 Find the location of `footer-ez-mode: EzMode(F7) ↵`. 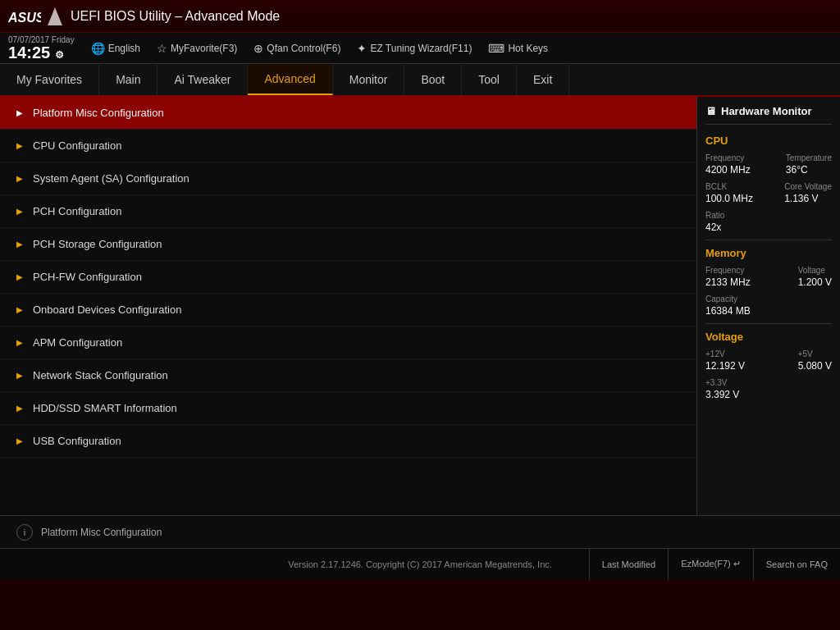

footer-ez-mode: EzMode(F7) ↵ is located at coordinates (710, 564).